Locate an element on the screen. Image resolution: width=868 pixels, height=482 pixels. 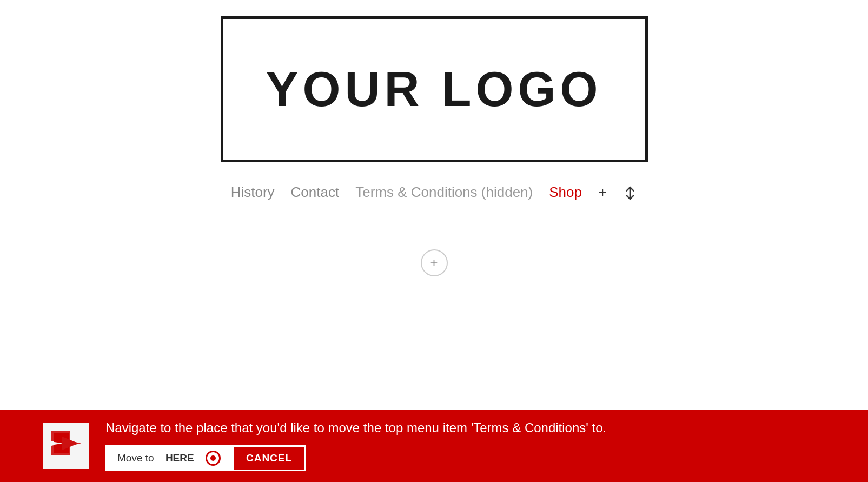
nav-sort-button is located at coordinates (630, 193).